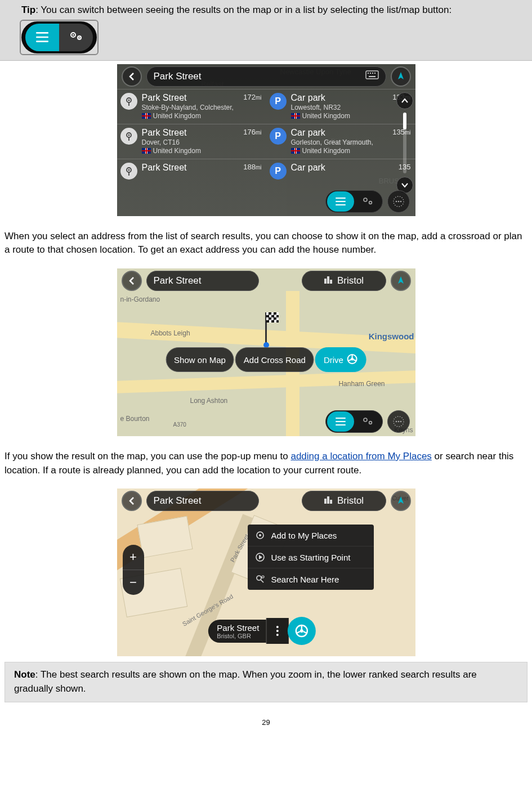  Describe the element at coordinates (261, 631) in the screenshot. I see `location-pill: Park Street Bristol, GBR` at that location.